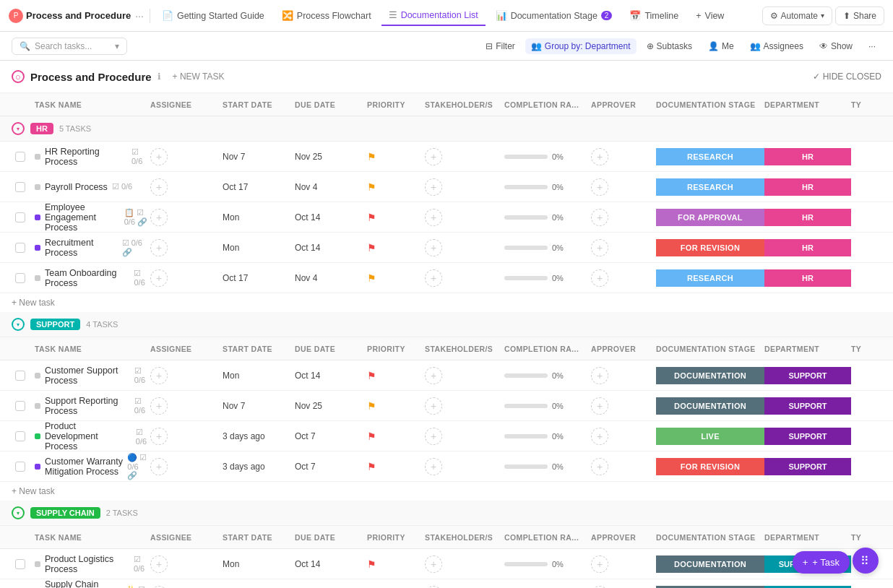 This screenshot has height=588, width=893. What do you see at coordinates (447, 187) in the screenshot?
I see `table-row: Payroll Process ☑ 0/6 + Oct 17 Nov 4 ⚑ +…` at bounding box center [447, 187].